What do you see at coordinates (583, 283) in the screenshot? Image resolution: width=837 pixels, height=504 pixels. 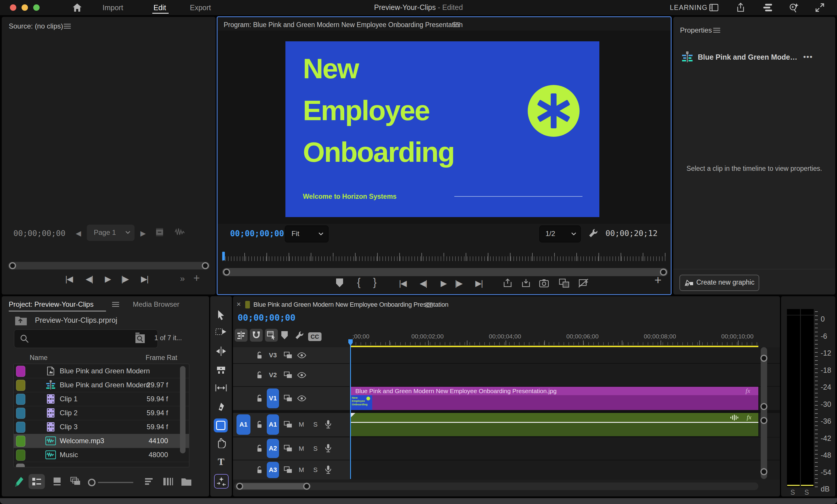 I see `multicam-toggle-icon` at bounding box center [583, 283].